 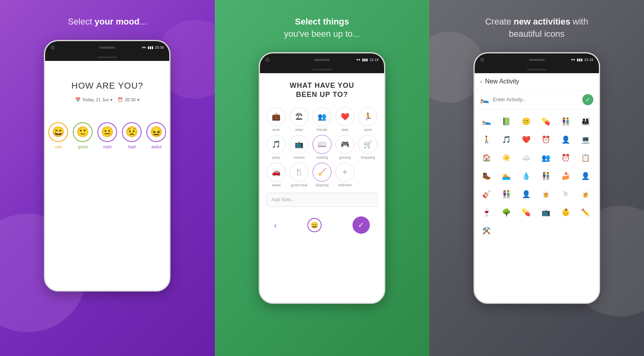 What do you see at coordinates (299, 119) in the screenshot?
I see `activity-relax: ⛱ relax` at bounding box center [299, 119].